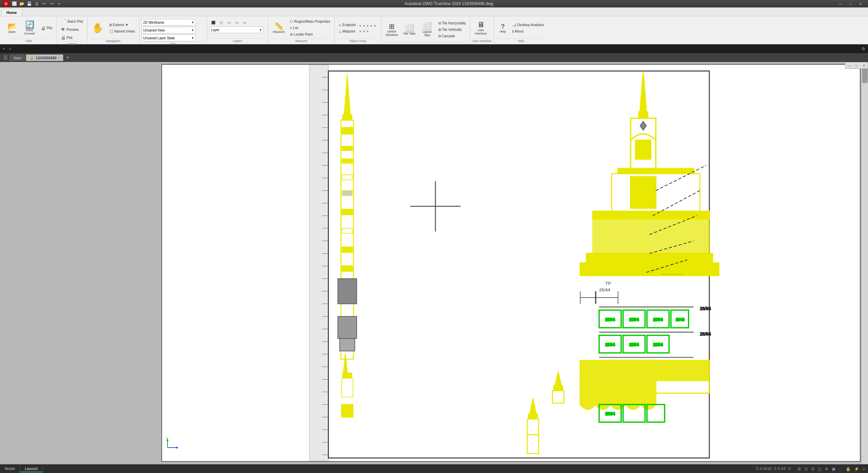 This screenshot has width=868, height=473. I want to click on otrack-icon: ▣, so click(833, 469).